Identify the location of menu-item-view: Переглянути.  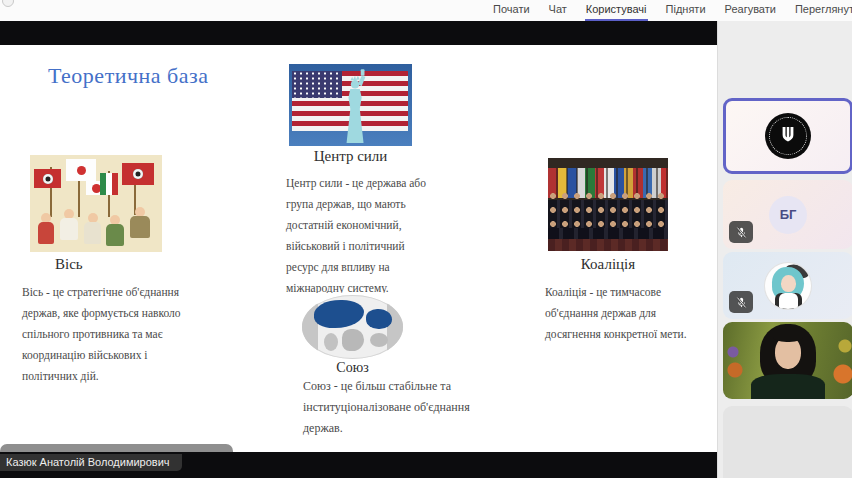
(823, 10).